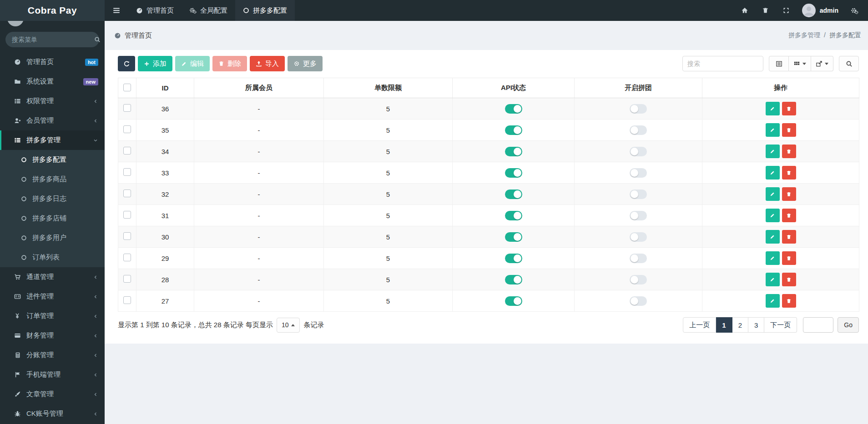 The width and height of the screenshot is (868, 424). I want to click on export-button, so click(823, 64).